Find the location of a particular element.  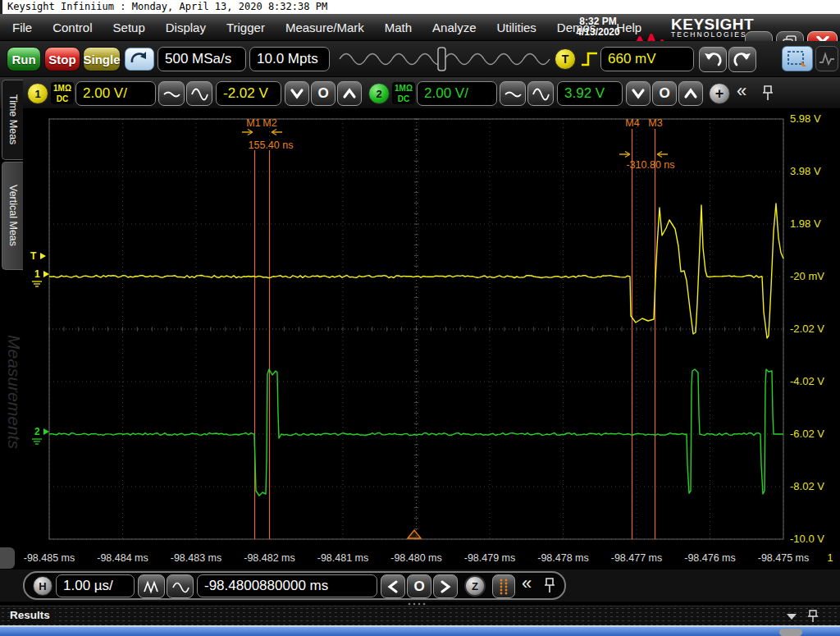

x-axis-label: -98.479 ms is located at coordinates (491, 558).